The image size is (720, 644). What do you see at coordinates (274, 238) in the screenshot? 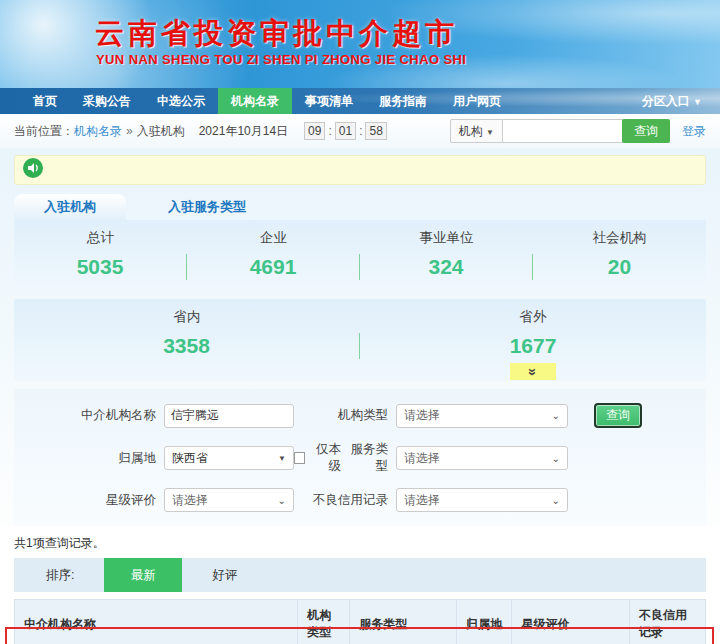
I see `stat-label: 企业` at bounding box center [274, 238].